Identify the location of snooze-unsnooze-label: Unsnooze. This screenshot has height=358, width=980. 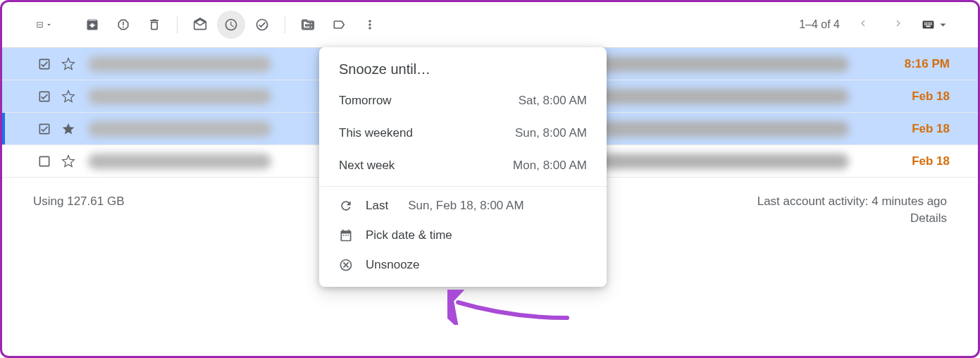
(393, 265).